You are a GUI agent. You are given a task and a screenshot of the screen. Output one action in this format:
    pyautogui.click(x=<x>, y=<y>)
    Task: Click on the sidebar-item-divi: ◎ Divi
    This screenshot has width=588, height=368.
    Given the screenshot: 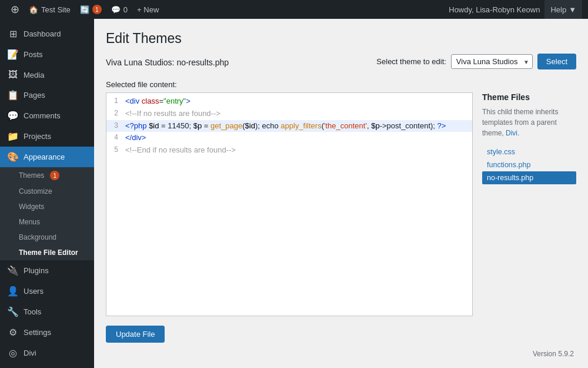 What is the action you would take?
    pyautogui.click(x=47, y=353)
    